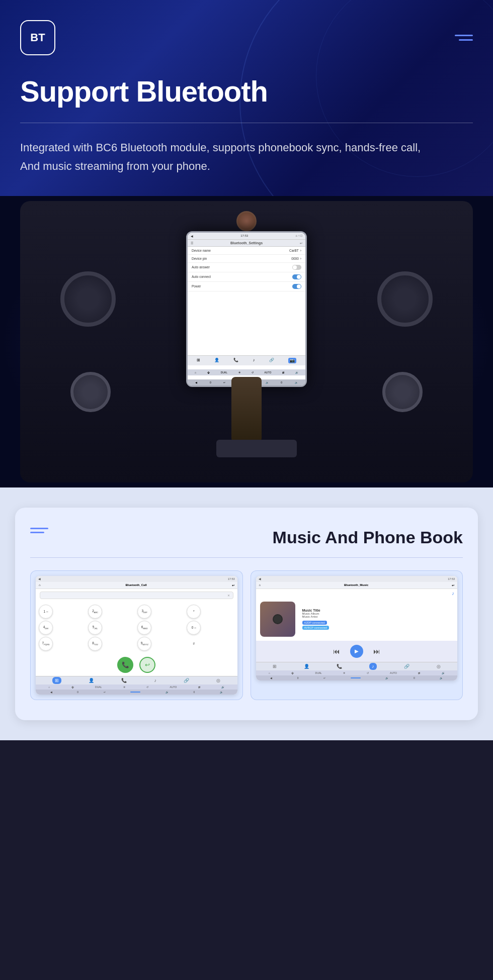 The width and height of the screenshot is (493, 980). What do you see at coordinates (376, 619) in the screenshot?
I see `music-metadata: Music Title Music Album Music Artist A2D…` at bounding box center [376, 619].